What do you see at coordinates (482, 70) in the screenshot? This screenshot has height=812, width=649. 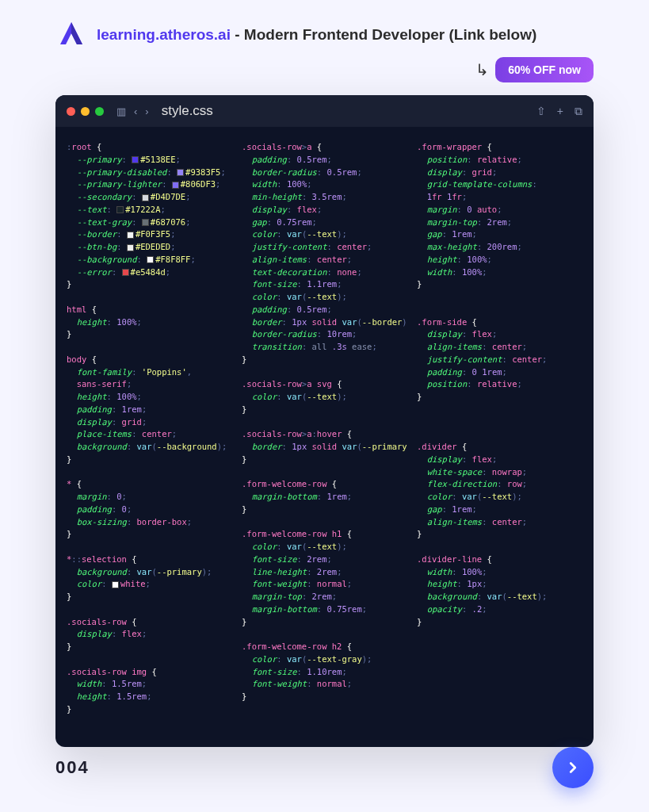 I see `curved-arrow-icon: ↳` at bounding box center [482, 70].